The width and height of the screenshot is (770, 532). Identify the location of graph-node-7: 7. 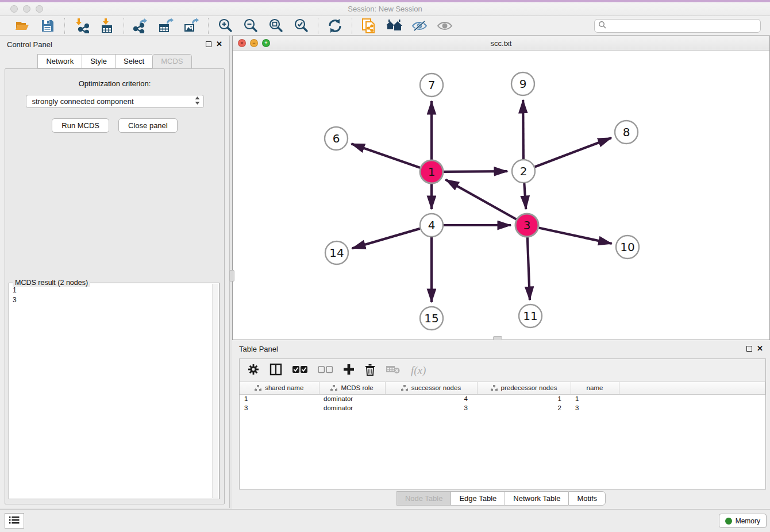
(432, 85).